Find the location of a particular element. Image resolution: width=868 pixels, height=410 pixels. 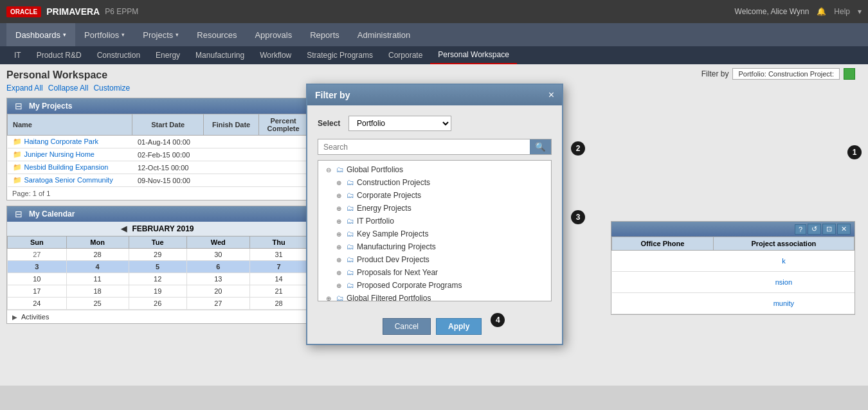

project-finish is located at coordinates (231, 142).